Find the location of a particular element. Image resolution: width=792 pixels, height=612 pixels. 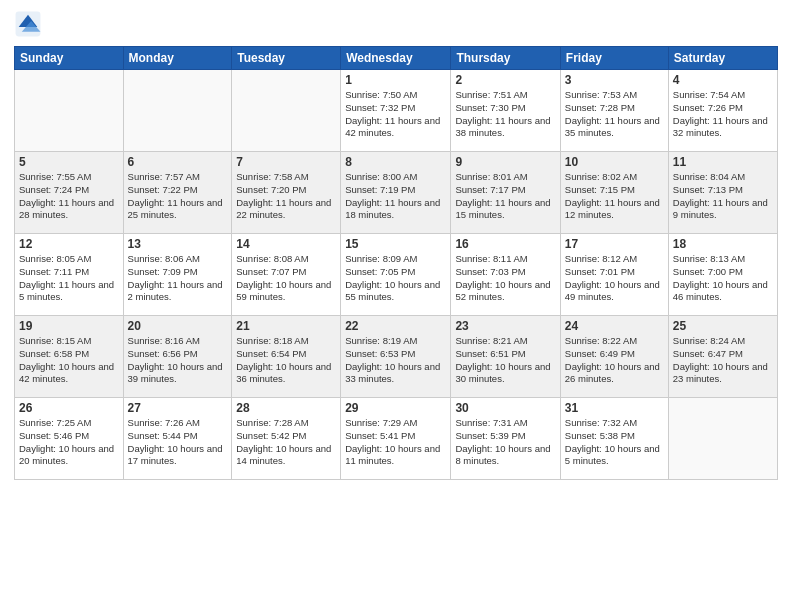

day-info: Sunrise: 8:15 AM Sunset: 6:58 PM Dayligh… is located at coordinates (69, 360).